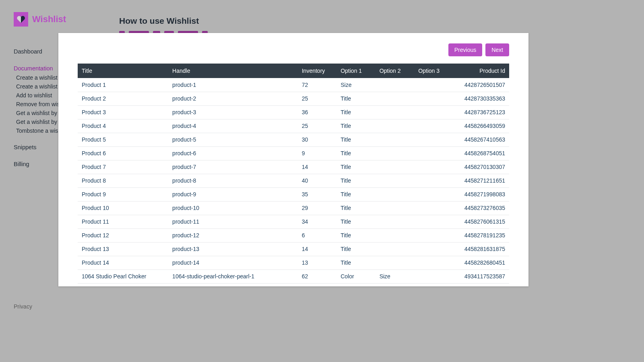  Describe the element at coordinates (481, 112) in the screenshot. I see `table-cell: 4428736725123` at that location.